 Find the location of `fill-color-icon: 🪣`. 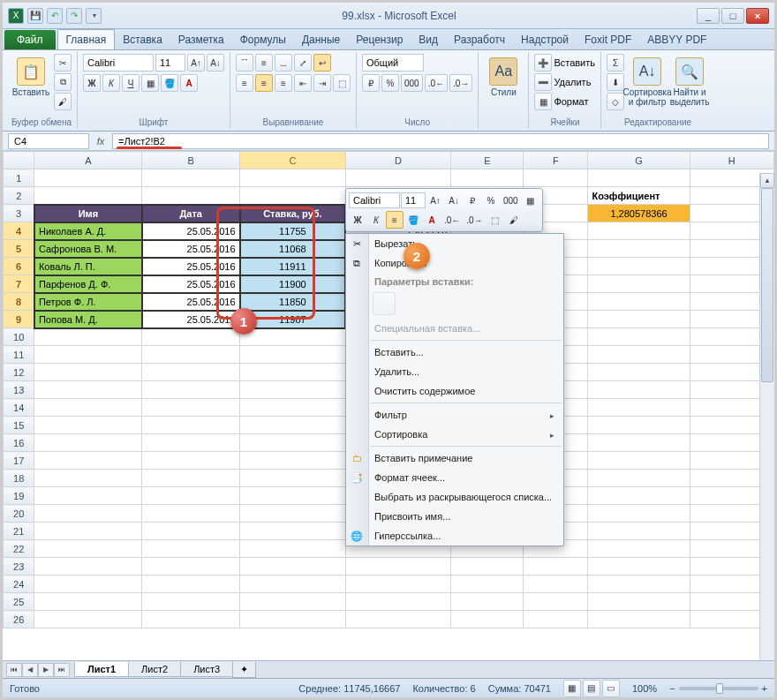

fill-color-icon: 🪣 is located at coordinates (170, 83).